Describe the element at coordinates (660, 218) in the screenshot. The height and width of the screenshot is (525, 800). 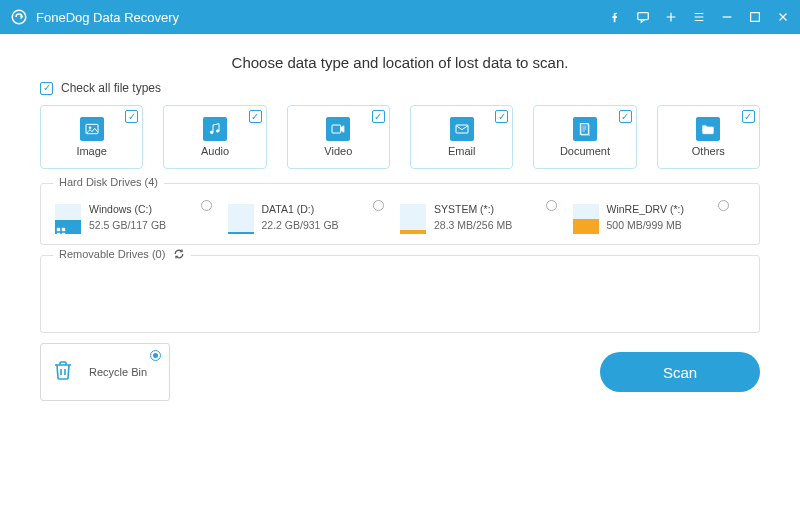
I see `drive-item: WinRE_DRV (*:)500 MB/999 MB` at that location.